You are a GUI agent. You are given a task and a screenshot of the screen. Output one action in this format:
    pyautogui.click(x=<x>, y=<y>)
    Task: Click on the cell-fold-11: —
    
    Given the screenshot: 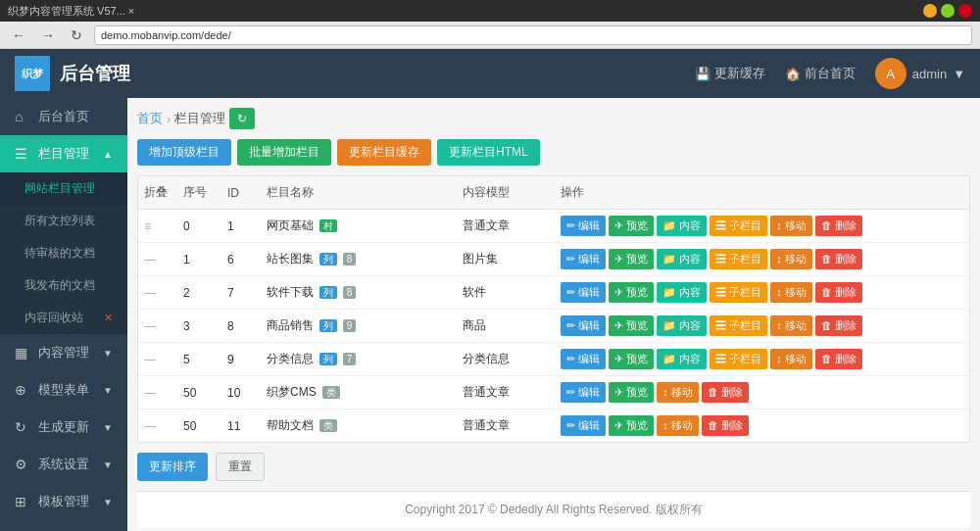 What is the action you would take?
    pyautogui.click(x=158, y=426)
    